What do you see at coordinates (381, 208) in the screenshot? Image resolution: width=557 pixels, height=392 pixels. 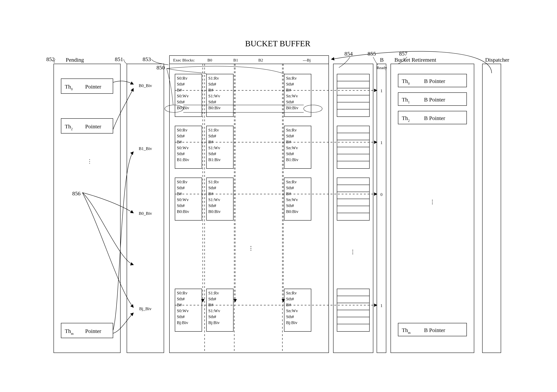 I see `ready-column: 1 1 0 1` at bounding box center [381, 208].